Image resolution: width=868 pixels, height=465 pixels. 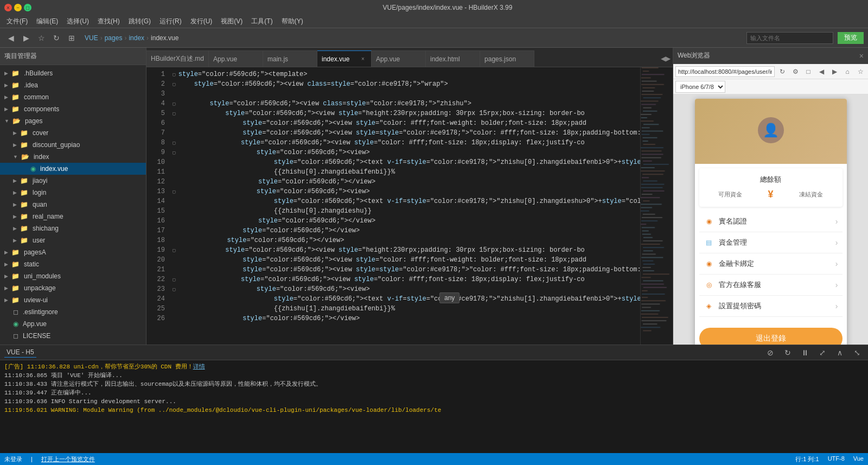 What do you see at coordinates (771, 243) in the screenshot?
I see `phone-menu-item-1: ▤ 資金管理 ›` at bounding box center [771, 243].